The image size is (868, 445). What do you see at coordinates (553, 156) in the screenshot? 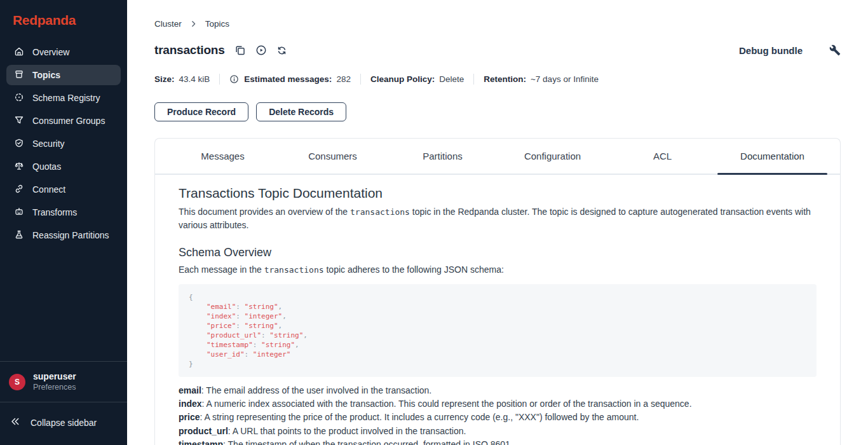
I see `tab-configuration: Configuration` at bounding box center [553, 156].